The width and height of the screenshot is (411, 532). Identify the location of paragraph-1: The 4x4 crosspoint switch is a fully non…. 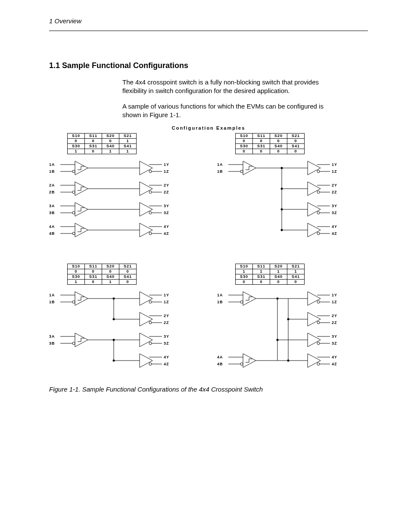
(226, 87).